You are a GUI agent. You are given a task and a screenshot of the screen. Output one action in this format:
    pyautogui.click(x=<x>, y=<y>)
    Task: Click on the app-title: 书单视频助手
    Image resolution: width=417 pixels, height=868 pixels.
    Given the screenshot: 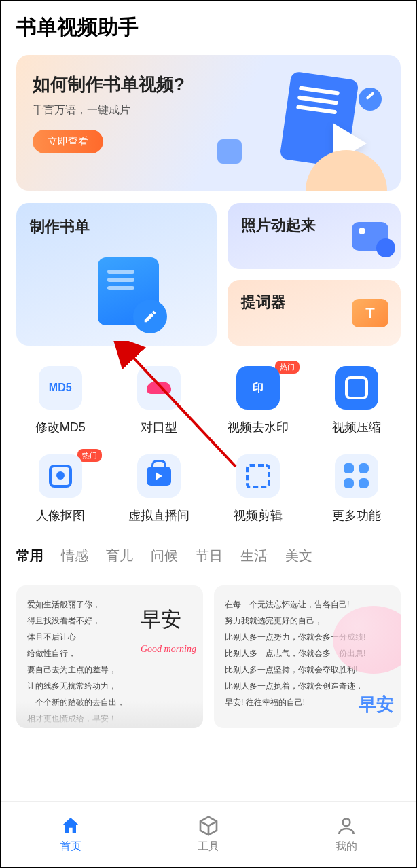 What is the action you would take?
    pyautogui.click(x=208, y=27)
    